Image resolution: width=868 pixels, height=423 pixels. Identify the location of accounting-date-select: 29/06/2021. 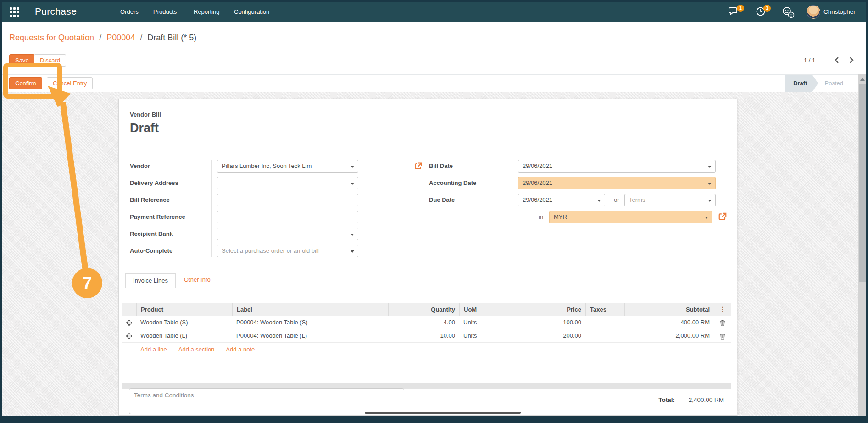
(617, 183).